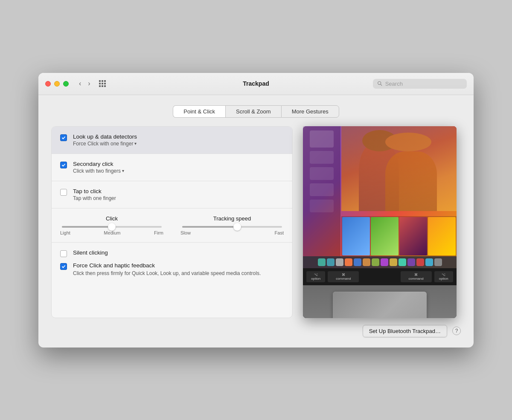 This screenshot has height=420, width=512. What do you see at coordinates (48, 84) in the screenshot?
I see `close-button` at bounding box center [48, 84].